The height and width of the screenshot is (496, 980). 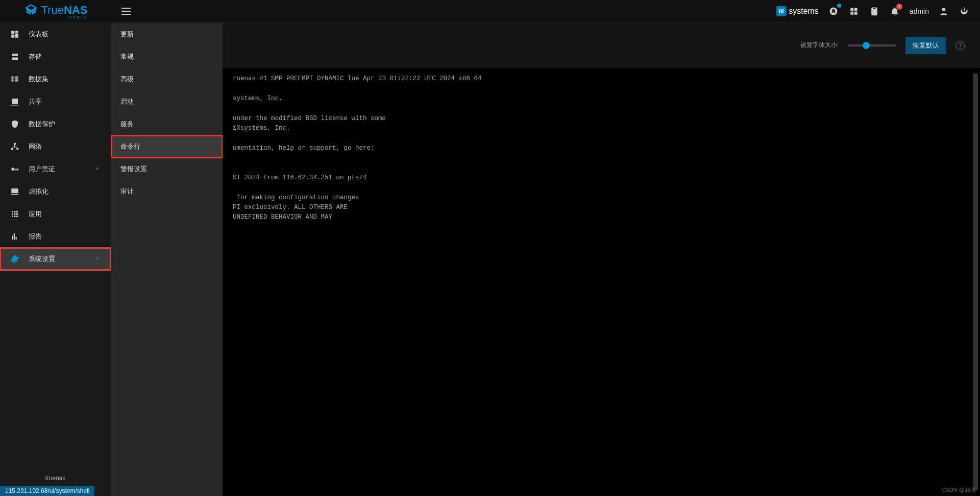 I want to click on terminal-output: ruenas #1 SMP PREEMPT_DYNAMIC Tue Apr 23…, so click(x=357, y=148).